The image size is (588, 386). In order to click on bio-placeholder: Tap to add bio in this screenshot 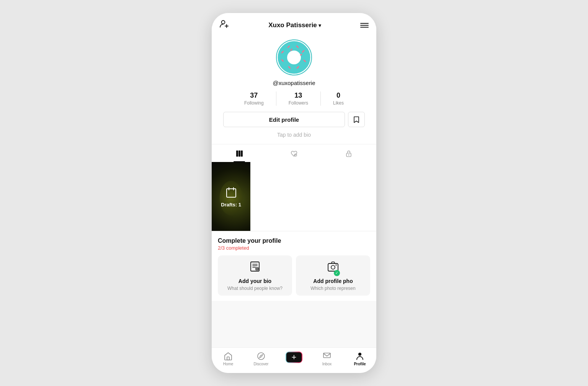, I will do `click(294, 135)`.